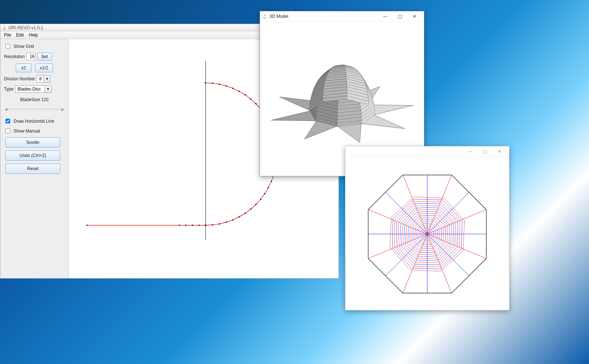  What do you see at coordinates (33, 169) in the screenshot?
I see `reset-button: Reset` at bounding box center [33, 169].